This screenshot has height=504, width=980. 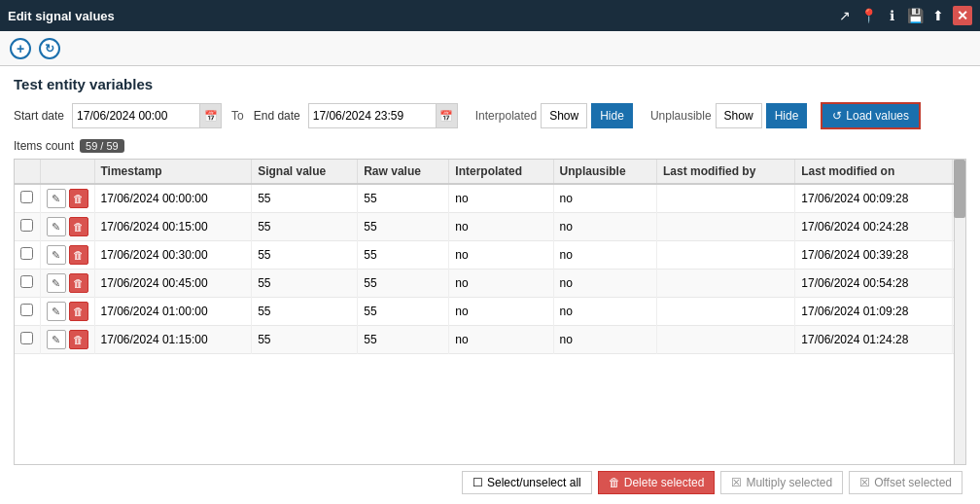 I want to click on multiply-selected-button: ☒ Multiply selected, so click(x=782, y=483).